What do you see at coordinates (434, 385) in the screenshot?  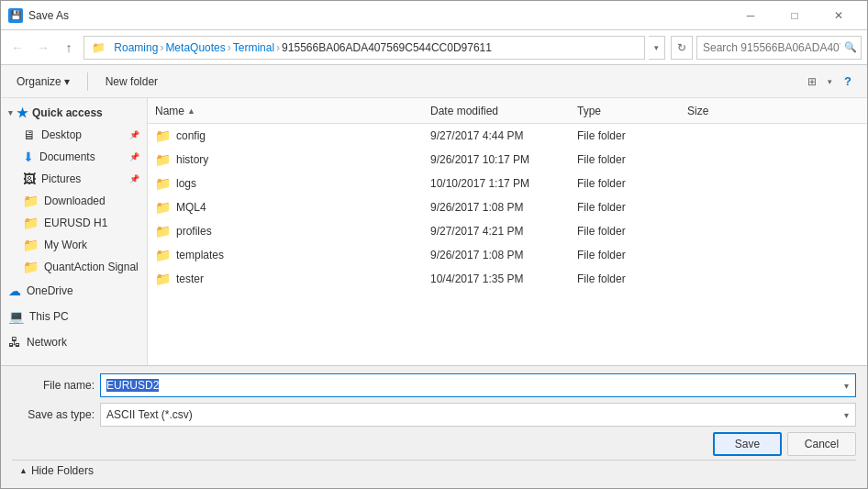 I see `filename-row: File name:` at bounding box center [434, 385].